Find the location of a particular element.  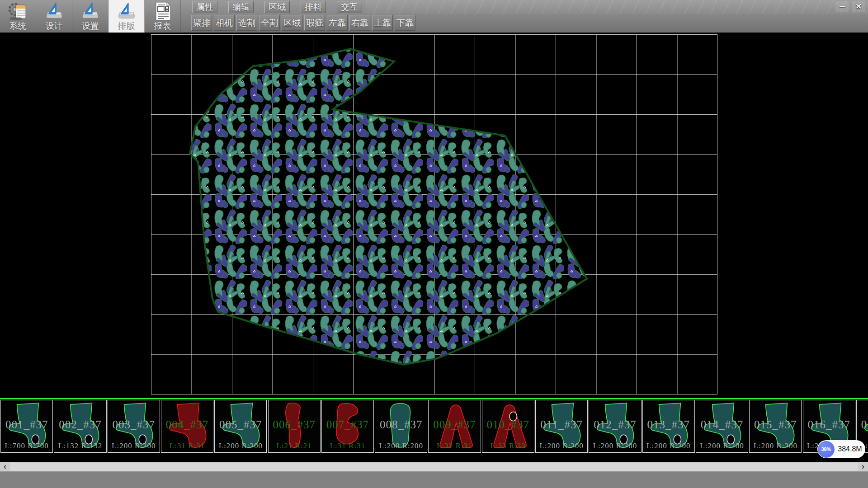

window-controls: ─ ✕ is located at coordinates (850, 7).